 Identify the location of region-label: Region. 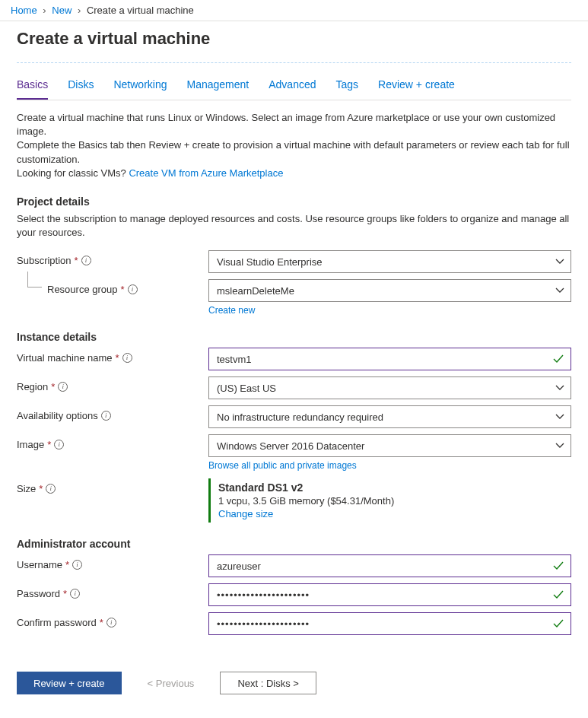
(32, 386).